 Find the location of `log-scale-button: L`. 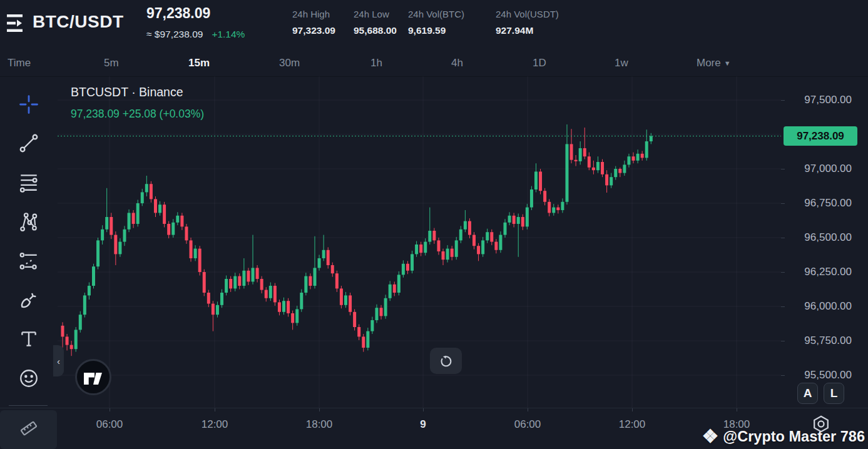

log-scale-button: L is located at coordinates (834, 393).